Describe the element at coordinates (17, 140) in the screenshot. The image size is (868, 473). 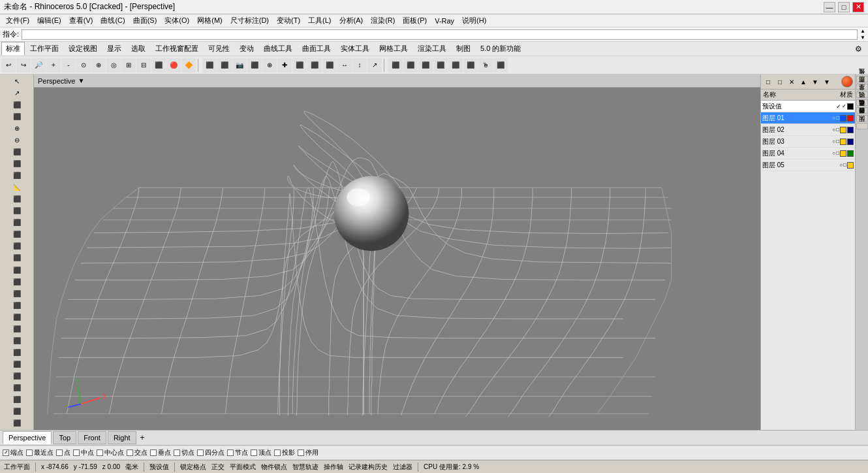
I see `left-toolbar-btn: ⊖` at that location.